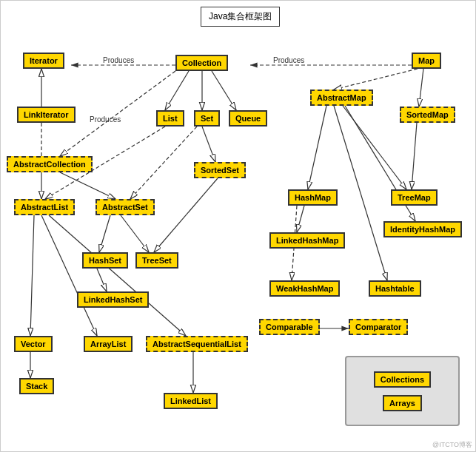 This screenshot has height=452, width=476. What do you see at coordinates (44, 61) in the screenshot?
I see `iterator-node: Iterator` at bounding box center [44, 61].